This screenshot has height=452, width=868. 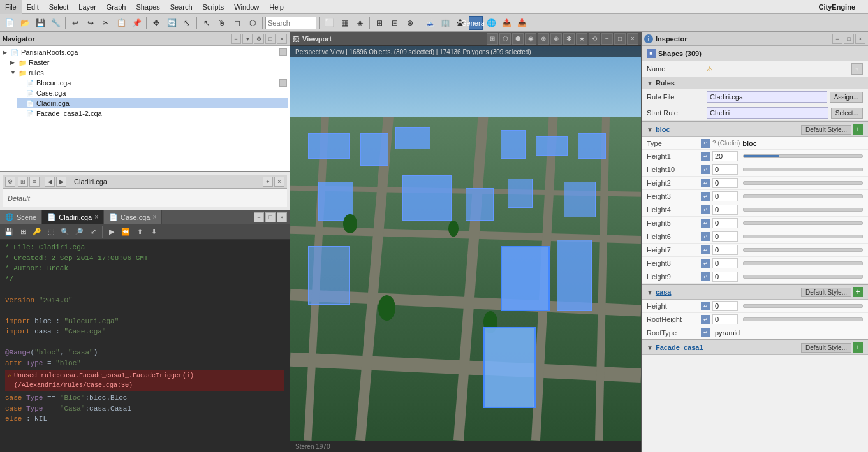 What do you see at coordinates (23, 182) in the screenshot?
I see `cladiri-view1: ⊞` at bounding box center [23, 182].